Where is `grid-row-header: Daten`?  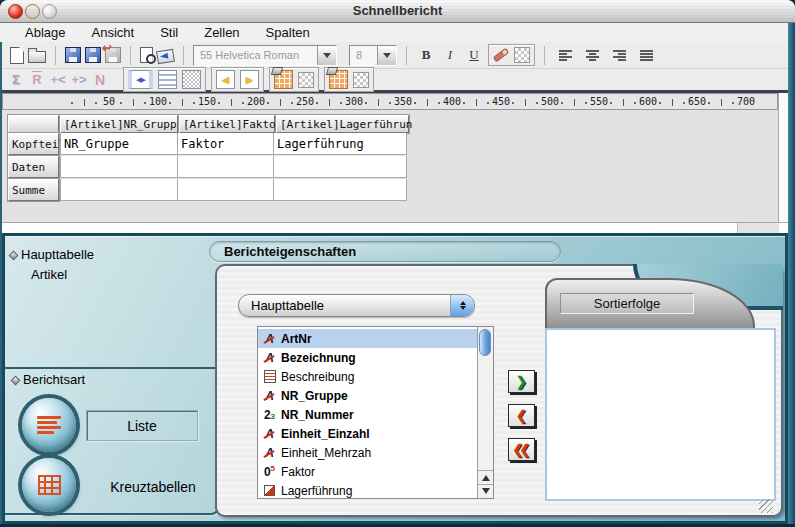 grid-row-header: Daten is located at coordinates (34, 167).